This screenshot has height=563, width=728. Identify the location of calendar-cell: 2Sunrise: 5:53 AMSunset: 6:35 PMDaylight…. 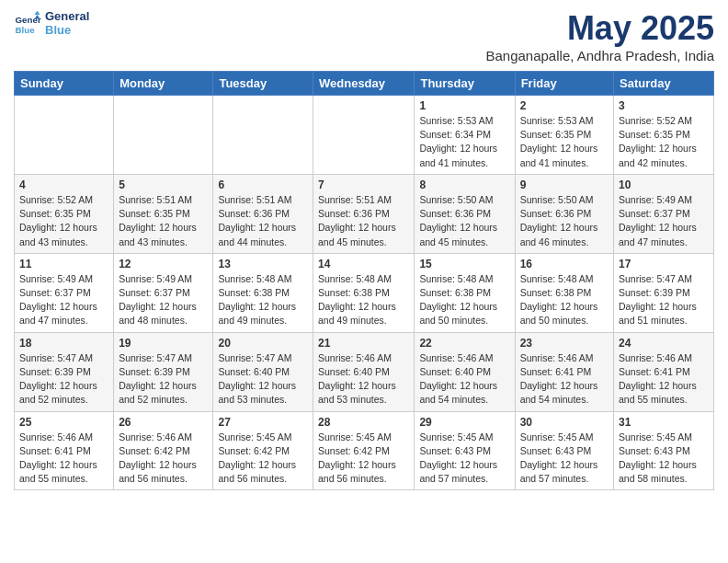
(564, 135).